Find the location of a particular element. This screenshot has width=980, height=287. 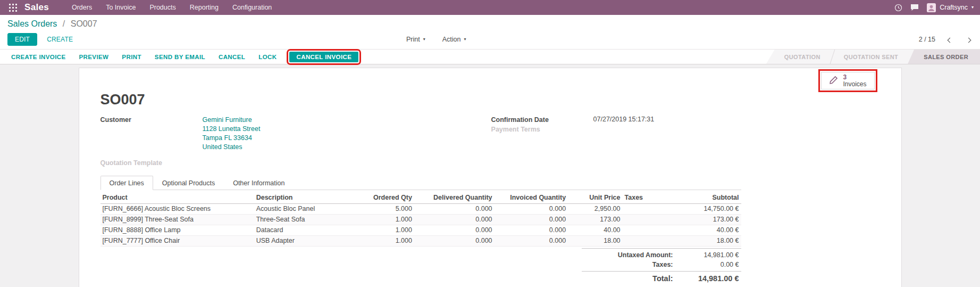

lock-button: LOCK is located at coordinates (267, 57).